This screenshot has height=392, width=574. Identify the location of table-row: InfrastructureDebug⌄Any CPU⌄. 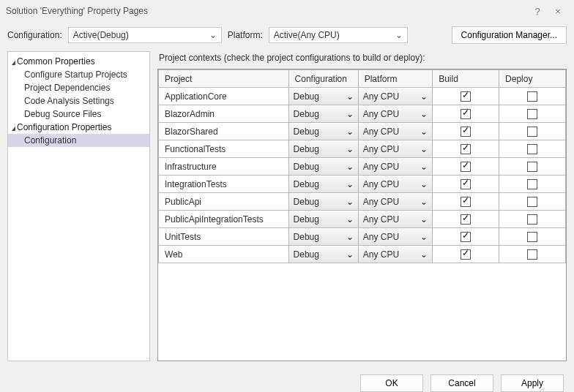
(362, 167).